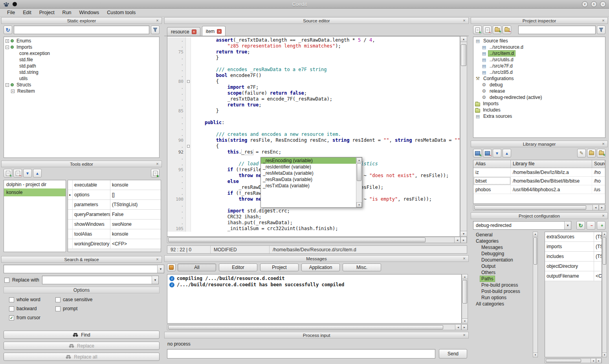  What do you see at coordinates (308, 182) in the screenshot?
I see `completion-list: _resEncoding (variable) _resIdentifier (…` at bounding box center [308, 182].